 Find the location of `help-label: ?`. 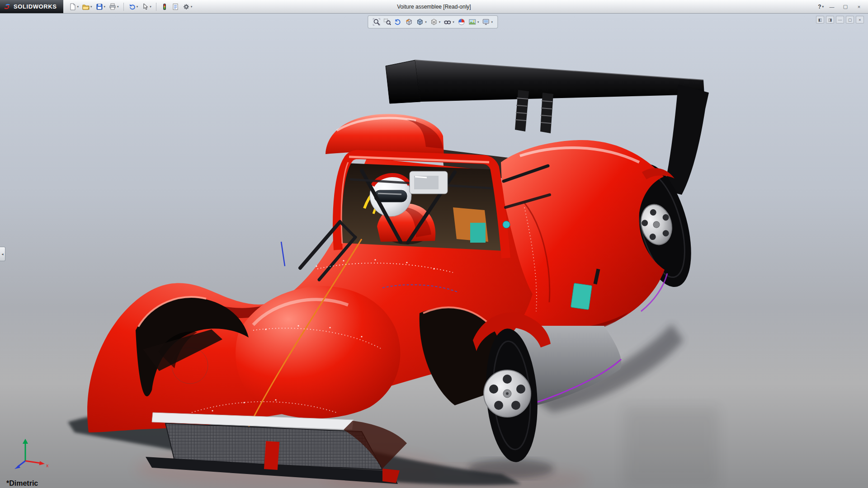

help-label: ? is located at coordinates (819, 7).